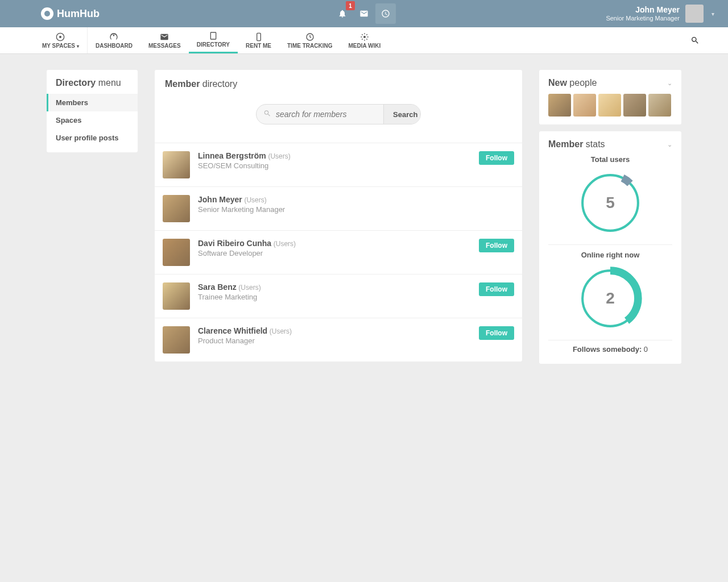  What do you see at coordinates (610, 298) in the screenshot?
I see `online-now-value: 2` at bounding box center [610, 298].